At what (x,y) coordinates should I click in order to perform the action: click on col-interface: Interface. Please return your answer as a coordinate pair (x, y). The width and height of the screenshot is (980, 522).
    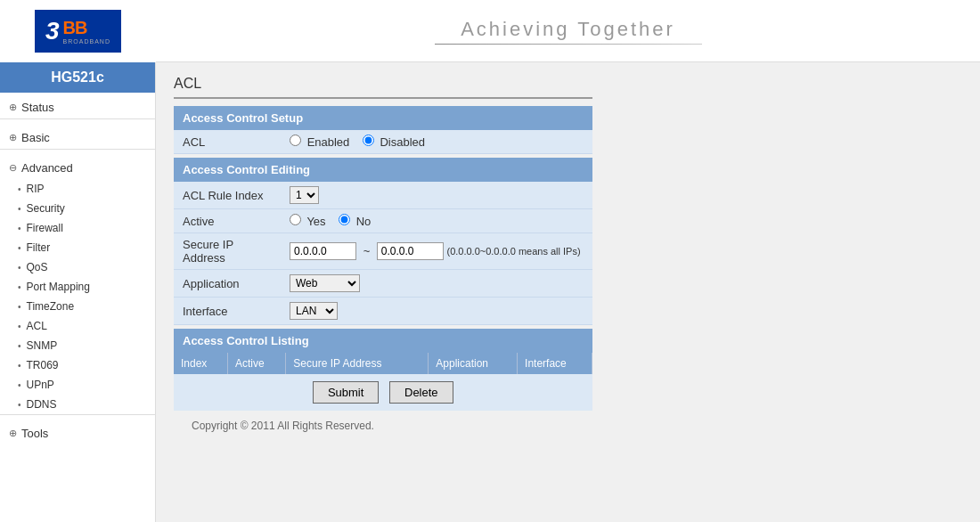
    Looking at the image, I should click on (555, 363).